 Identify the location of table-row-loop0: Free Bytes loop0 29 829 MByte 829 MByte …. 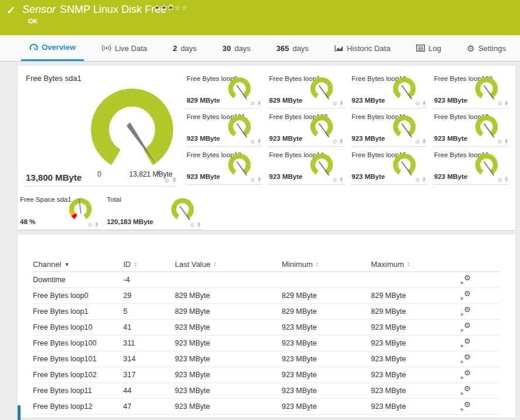
(266, 296).